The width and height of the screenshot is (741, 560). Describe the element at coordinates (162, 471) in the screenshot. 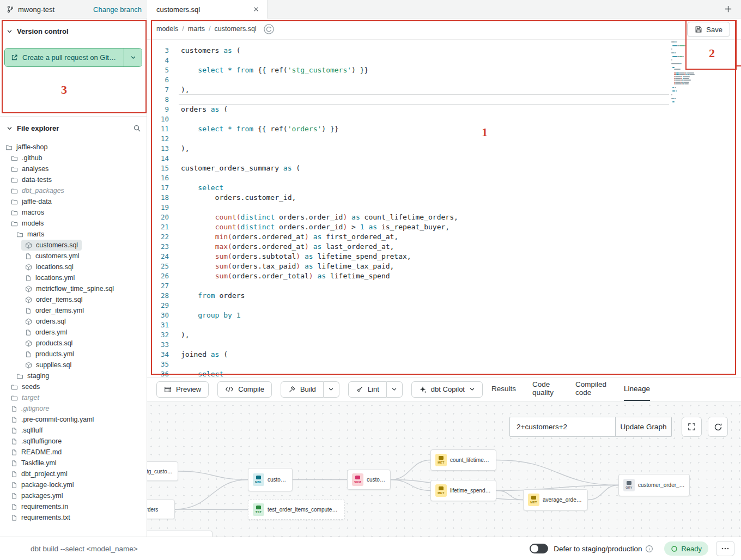

I see `lineage-node-stg_customers: MDLstg_customers` at that location.